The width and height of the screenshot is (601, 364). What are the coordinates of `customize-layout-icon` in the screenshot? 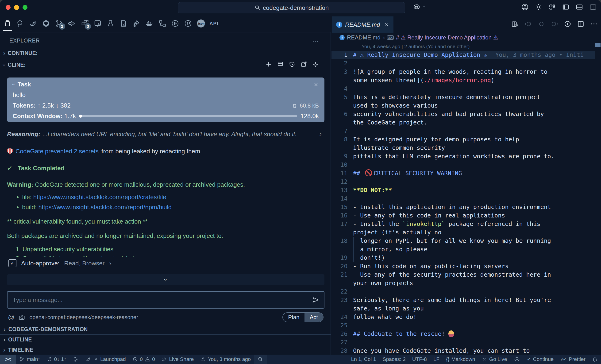 It's located at (552, 7).